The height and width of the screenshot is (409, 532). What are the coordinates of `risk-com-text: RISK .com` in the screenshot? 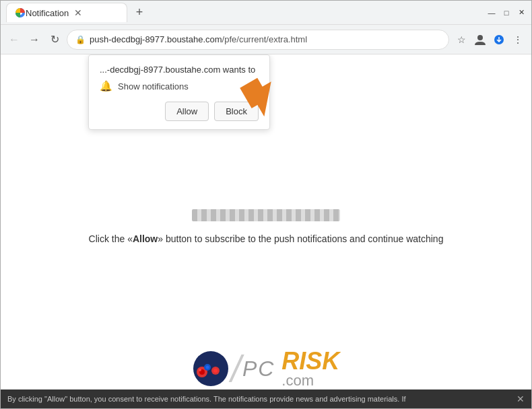 It's located at (310, 369).